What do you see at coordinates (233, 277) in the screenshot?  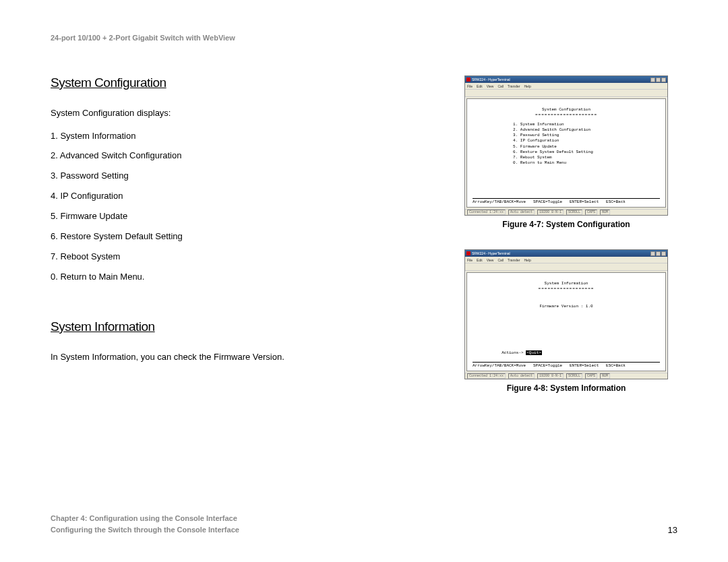 I see `list-item: 0. Return to Main Menu.` at bounding box center [233, 277].